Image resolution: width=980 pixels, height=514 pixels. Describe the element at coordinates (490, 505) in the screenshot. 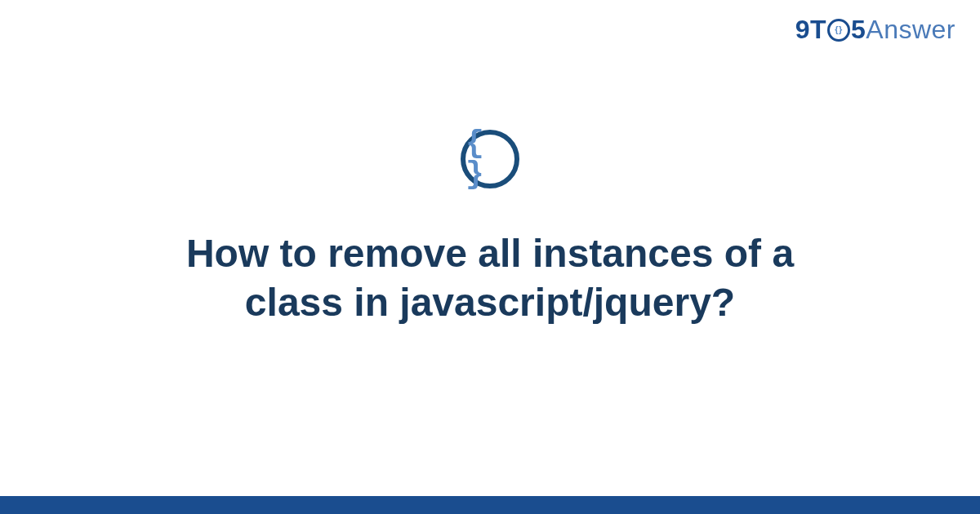

I see `footer-bar` at that location.